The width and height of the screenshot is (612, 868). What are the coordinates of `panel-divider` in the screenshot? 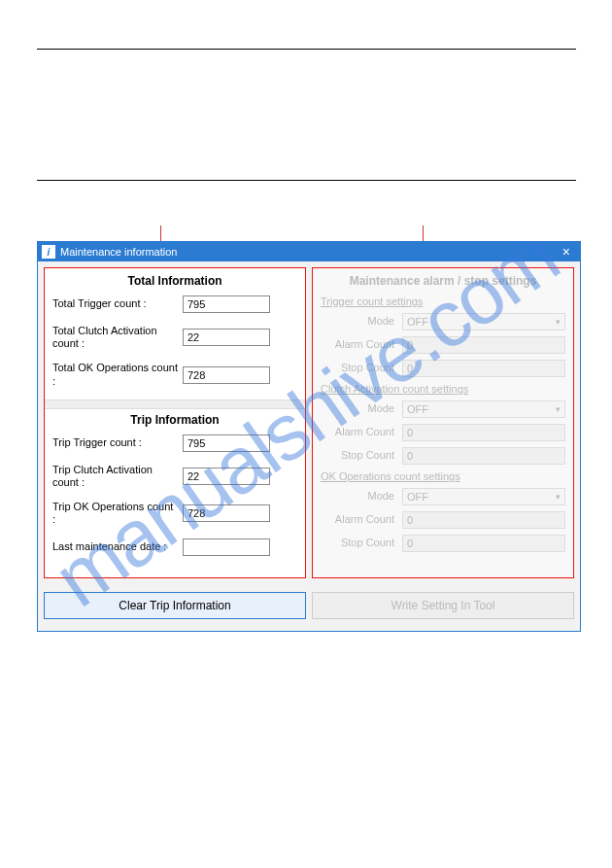 It's located at (175, 404).